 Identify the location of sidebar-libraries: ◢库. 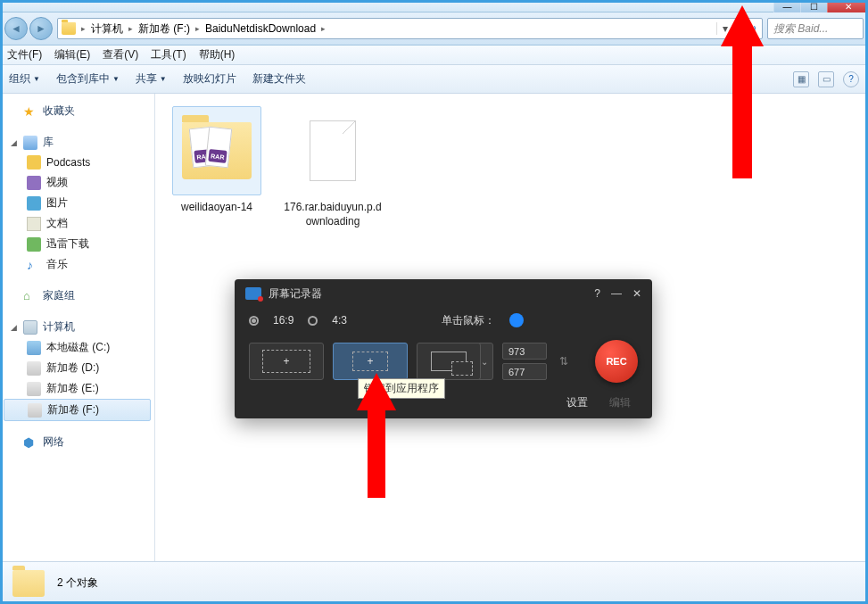
(77, 143).